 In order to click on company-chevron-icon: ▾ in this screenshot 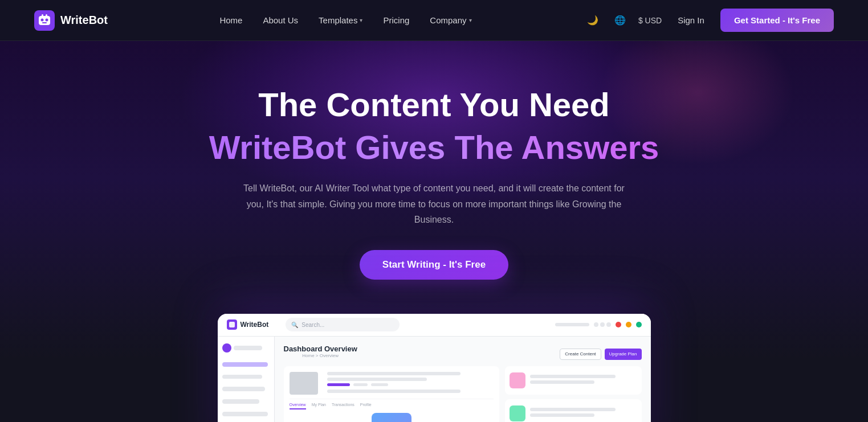, I will do `click(471, 21)`.